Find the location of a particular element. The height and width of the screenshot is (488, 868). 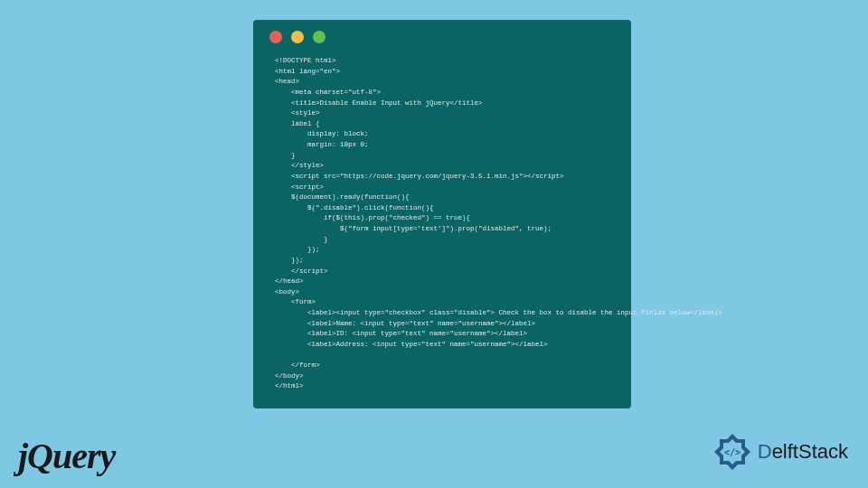

delftstack-logo: </> DelftStack is located at coordinates (780, 452).